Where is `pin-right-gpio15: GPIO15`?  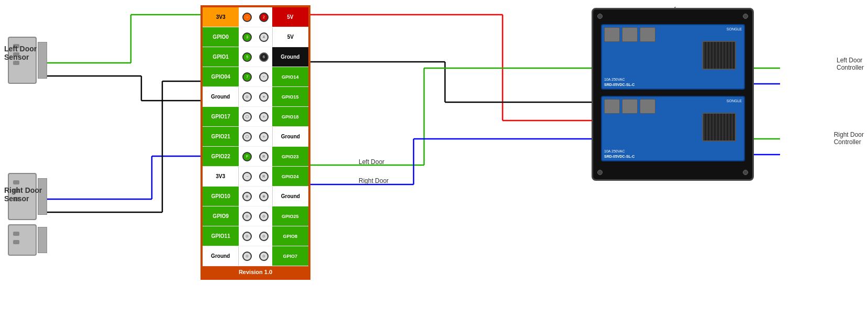
pin-right-gpio15: GPIO15 is located at coordinates (290, 96).